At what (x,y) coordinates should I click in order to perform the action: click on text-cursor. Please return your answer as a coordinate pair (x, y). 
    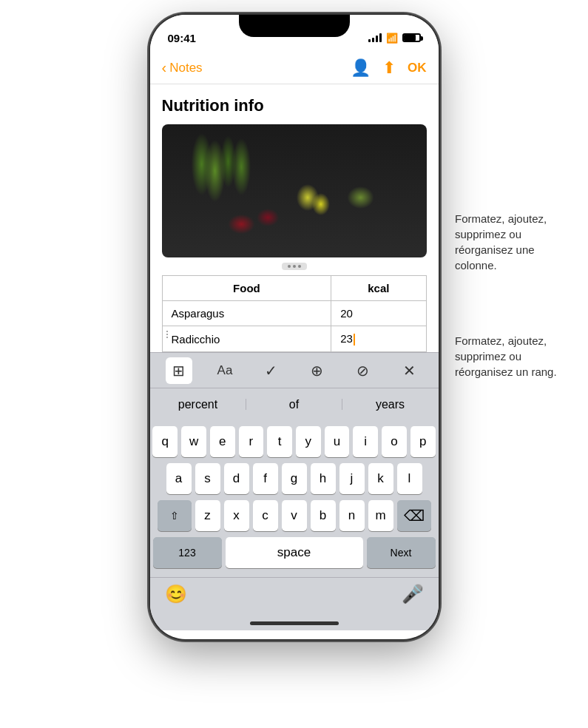
    Looking at the image, I should click on (354, 340).